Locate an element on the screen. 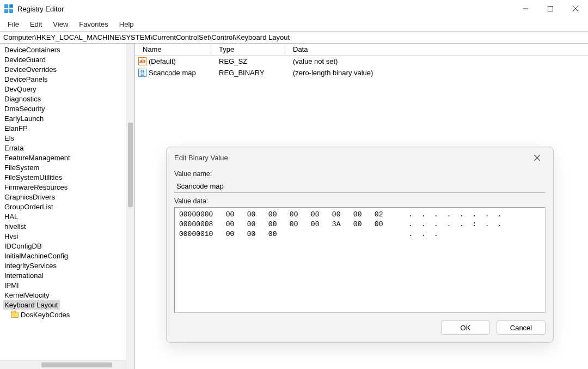 Image resolution: width=588 pixels, height=369 pixels. tree-item: Els is located at coordinates (69, 138).